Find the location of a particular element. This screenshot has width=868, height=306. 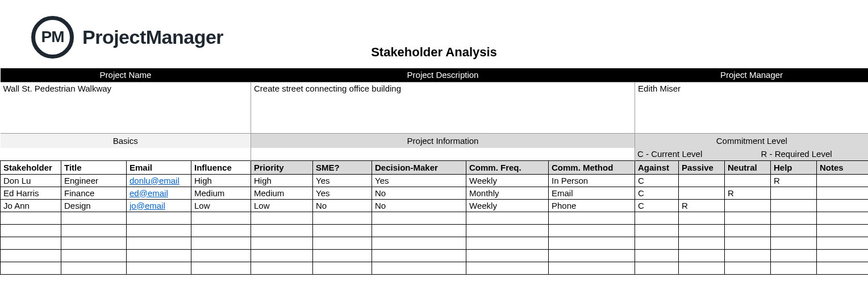

cell-priority: Medium is located at coordinates (282, 193).